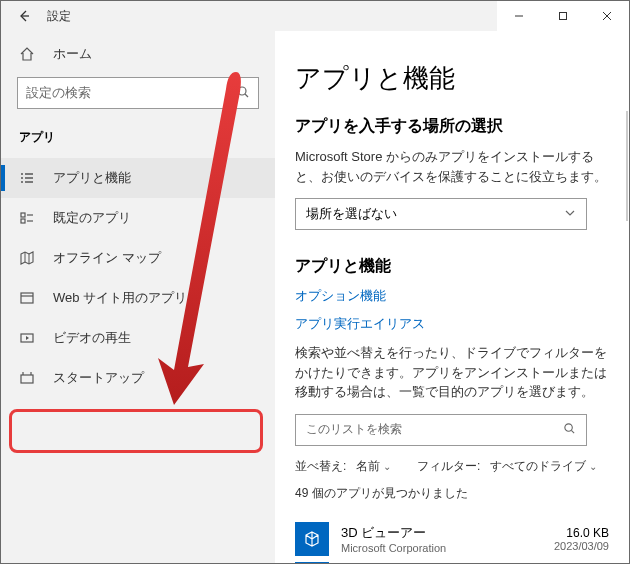  Describe the element at coordinates (27, 338) in the screenshot. I see `video-icon` at that location.